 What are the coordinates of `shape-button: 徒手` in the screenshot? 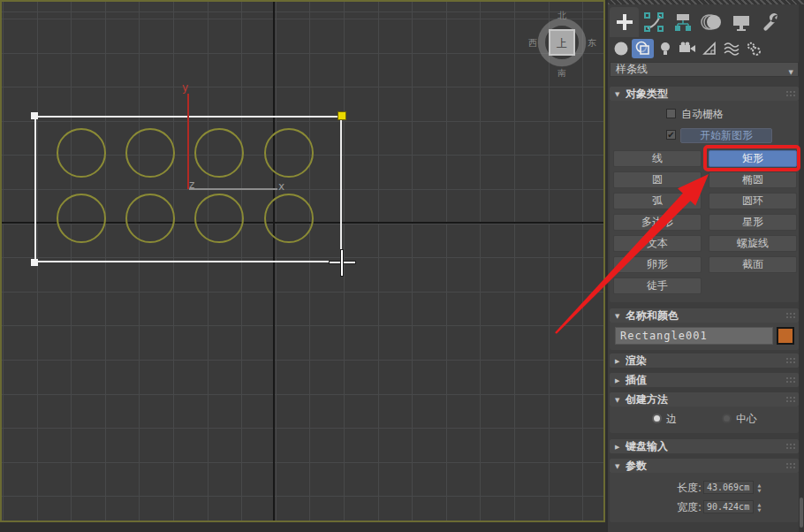 It's located at (657, 286).